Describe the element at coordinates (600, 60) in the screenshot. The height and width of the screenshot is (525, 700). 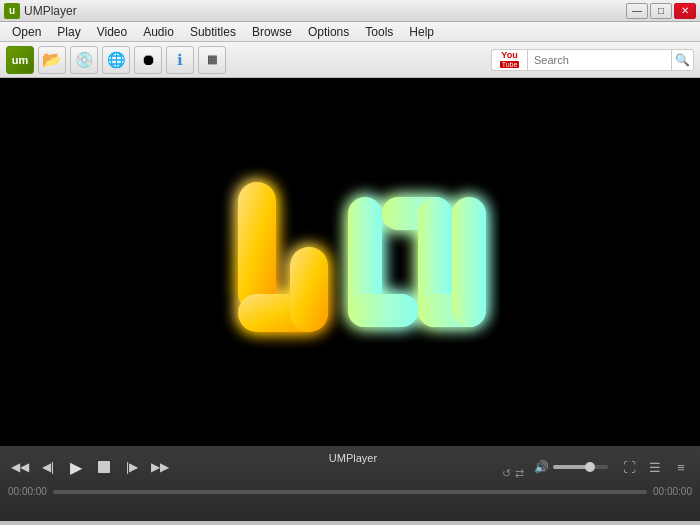
I see `search-input` at that location.